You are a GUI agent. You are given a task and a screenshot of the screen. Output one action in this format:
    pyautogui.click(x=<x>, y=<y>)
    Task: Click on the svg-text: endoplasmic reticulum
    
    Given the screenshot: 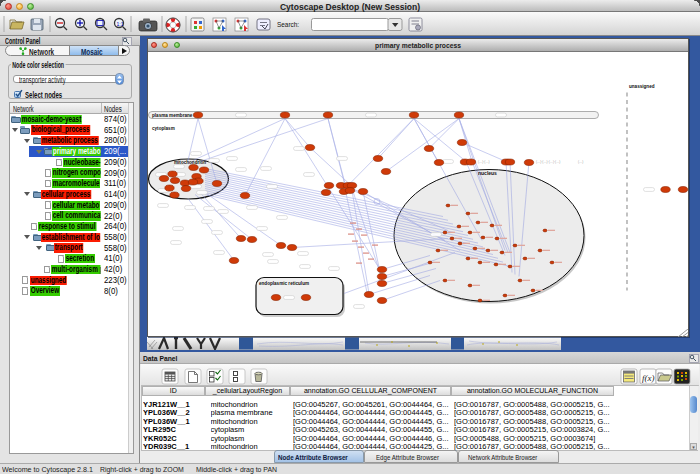 What is the action you would take?
    pyautogui.click(x=284, y=282)
    